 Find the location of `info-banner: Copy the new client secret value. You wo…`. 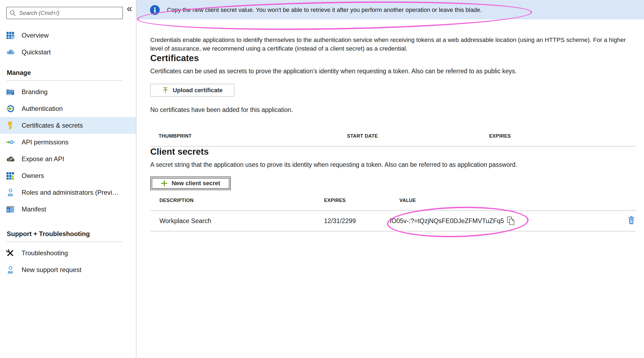

info-banner: Copy the new client secret value. You wo… is located at coordinates (390, 10).